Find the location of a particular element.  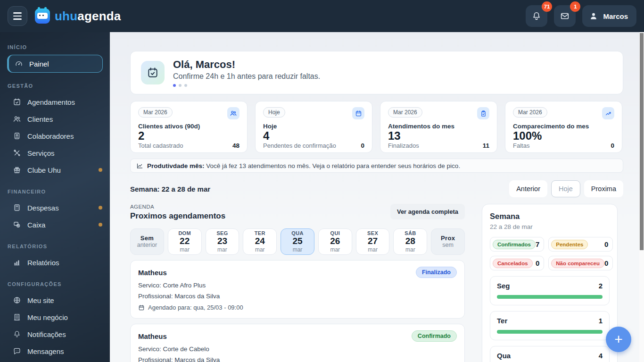

stat-footer-value: 0 is located at coordinates (363, 145).